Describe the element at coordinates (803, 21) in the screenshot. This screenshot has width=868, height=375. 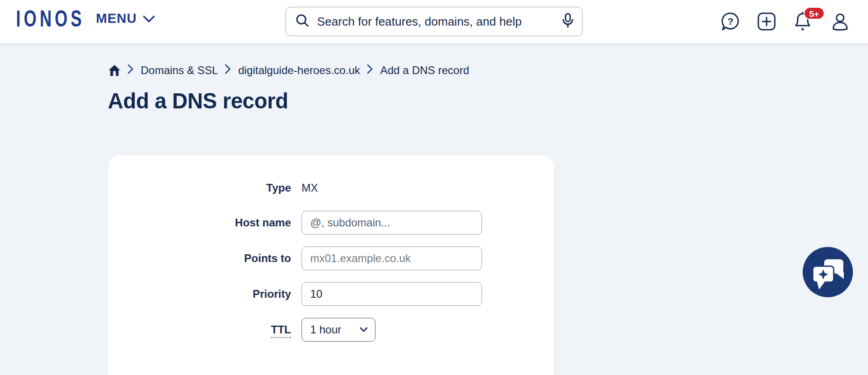
I see `notifications-button: 5+` at that location.